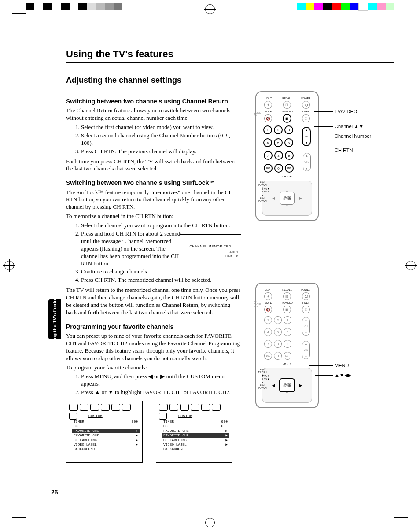 Image resolution: width=420 pixels, height=531 pixels. What do you see at coordinates (154, 327) in the screenshot?
I see `subheading: Programming your favorite channels` at bounding box center [154, 327].